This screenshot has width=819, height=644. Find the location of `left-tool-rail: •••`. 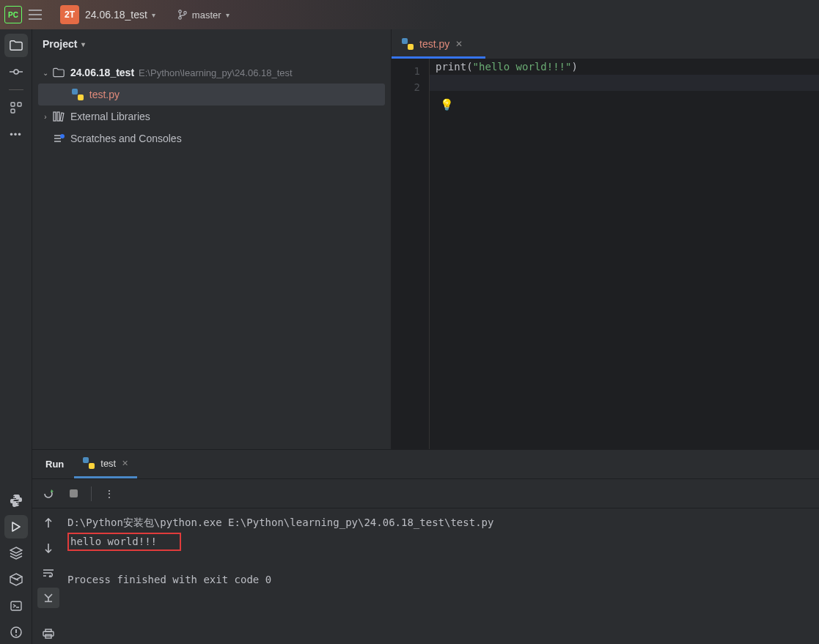

left-tool-rail: ••• is located at coordinates (16, 337).